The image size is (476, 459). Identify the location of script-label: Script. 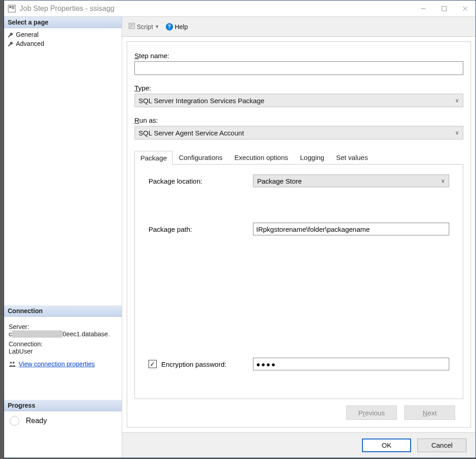
(145, 27).